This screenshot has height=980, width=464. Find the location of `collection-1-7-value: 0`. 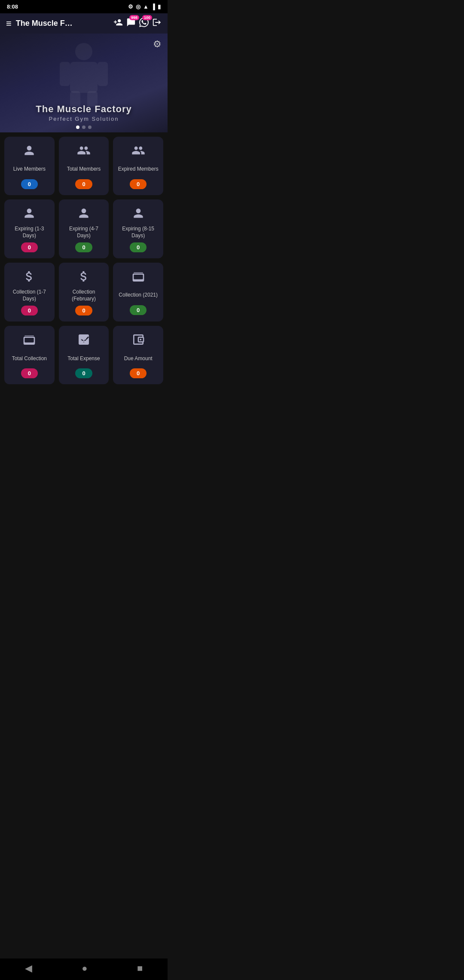

collection-1-7-value: 0 is located at coordinates (29, 310).